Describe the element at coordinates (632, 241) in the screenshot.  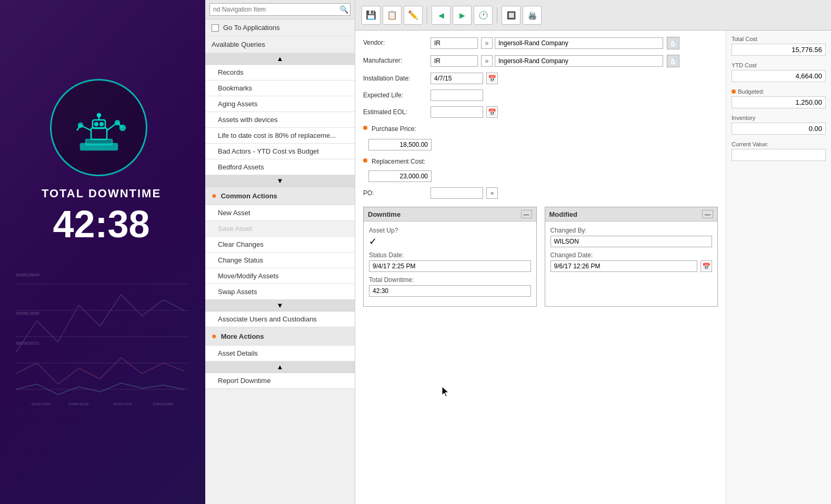
I see `changed-by-input` at that location.